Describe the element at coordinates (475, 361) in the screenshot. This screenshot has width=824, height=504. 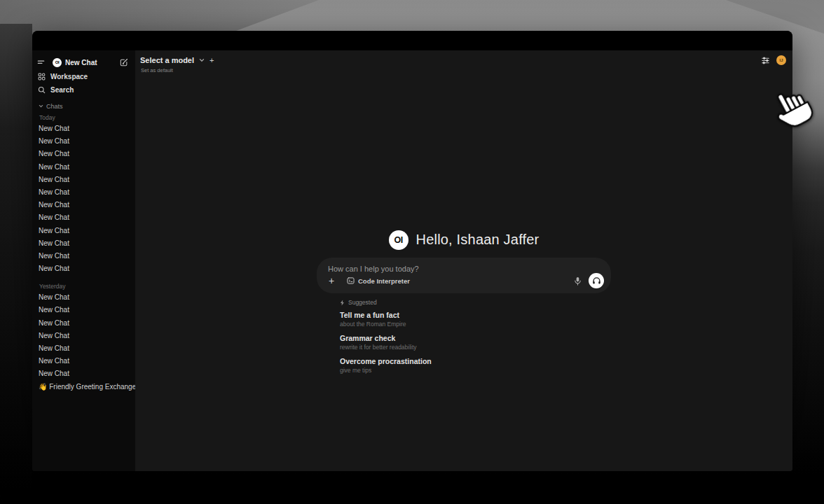
I see `suggested-prompt-title: Overcome procrastination` at that location.